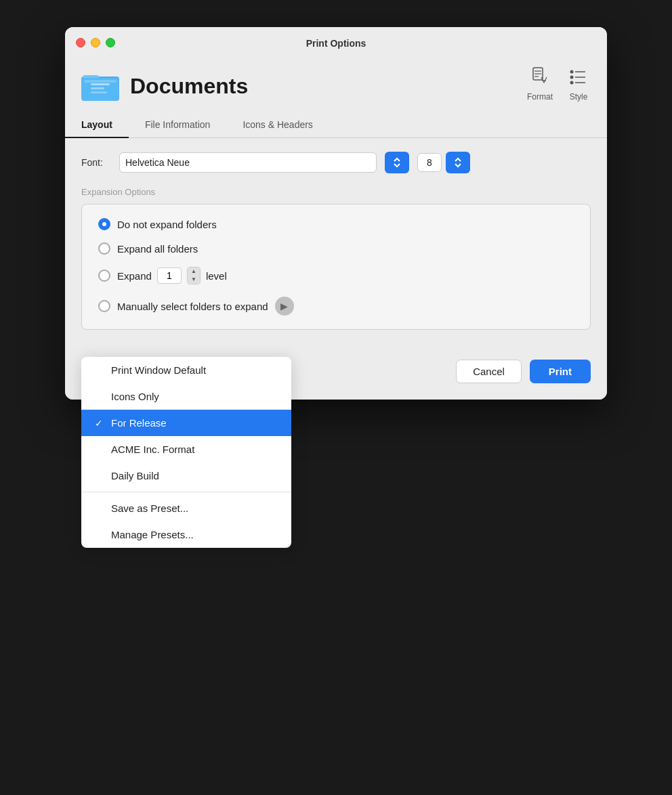  Describe the element at coordinates (336, 125) in the screenshot. I see `tab-bar: Layout File Information Icons & Headers` at that location.